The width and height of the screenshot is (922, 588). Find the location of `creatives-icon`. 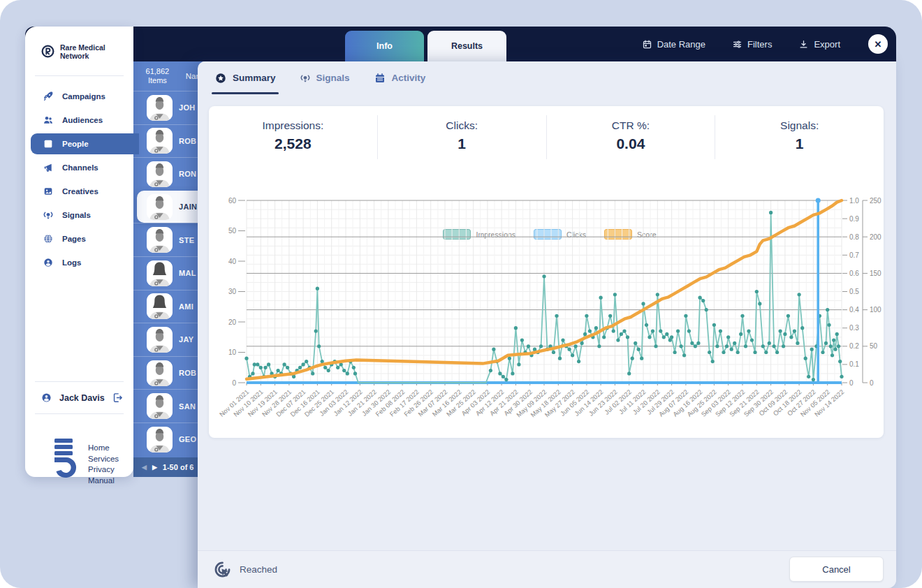

creatives-icon is located at coordinates (47, 191).